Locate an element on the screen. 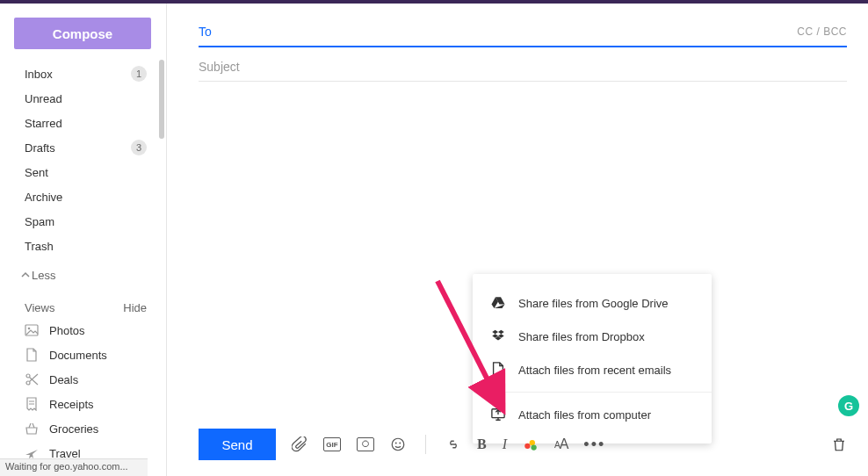 The width and height of the screenshot is (868, 476). compose-toolbar: Send GIF B I is located at coordinates (523, 444).